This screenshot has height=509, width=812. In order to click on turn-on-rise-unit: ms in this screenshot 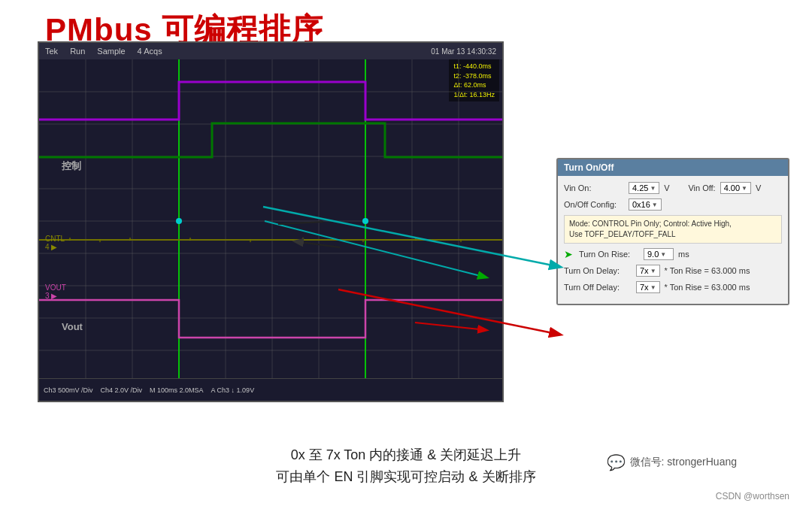, I will do `click(684, 254)`.